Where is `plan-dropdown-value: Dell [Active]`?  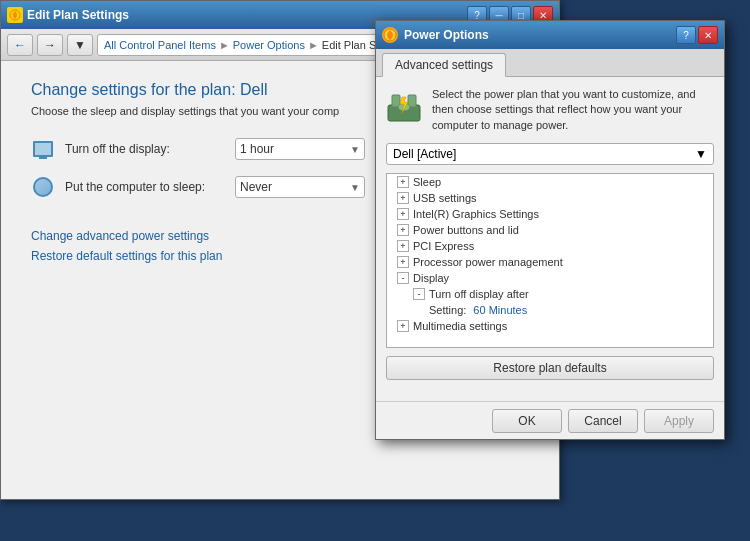
plan-dropdown-value: Dell [Active] is located at coordinates (424, 154).